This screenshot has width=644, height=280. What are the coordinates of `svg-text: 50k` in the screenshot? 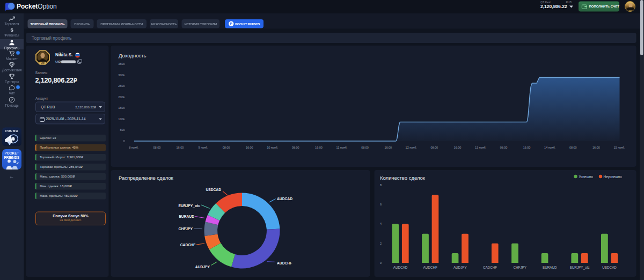 It's located at (122, 130).